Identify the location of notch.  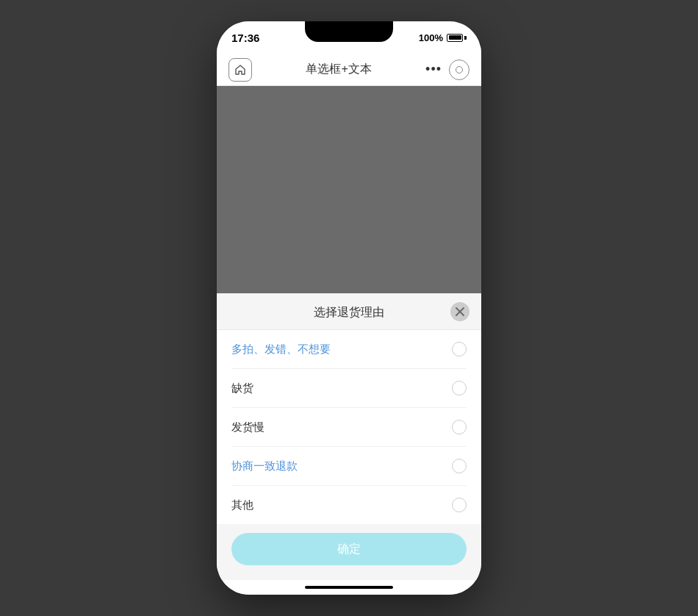
(349, 32).